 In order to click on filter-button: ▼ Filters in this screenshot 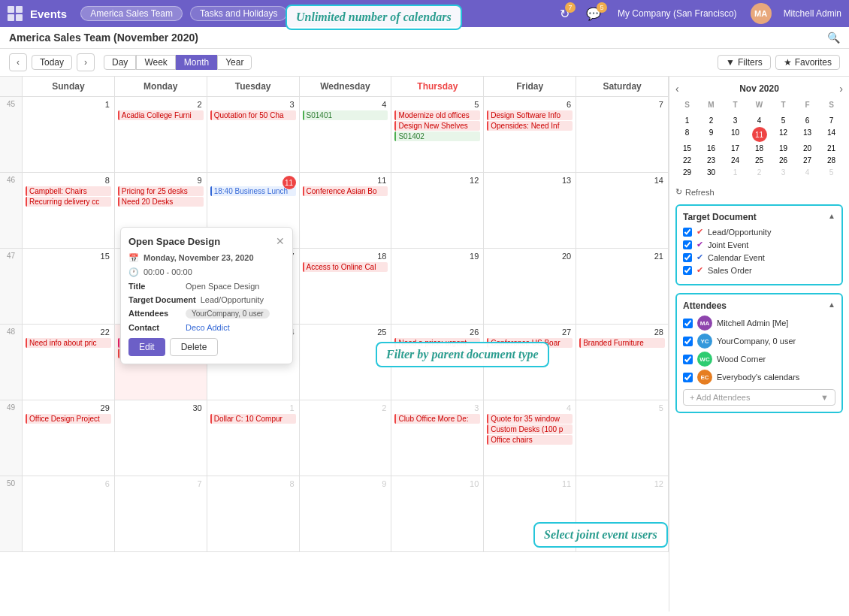, I will do `click(744, 62)`.